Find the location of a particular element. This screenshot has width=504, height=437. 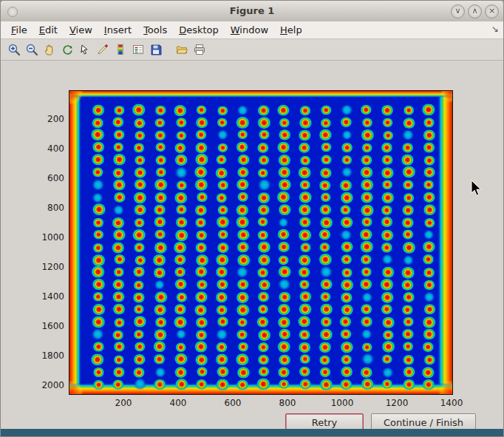

close-button: × is located at coordinates (492, 12).